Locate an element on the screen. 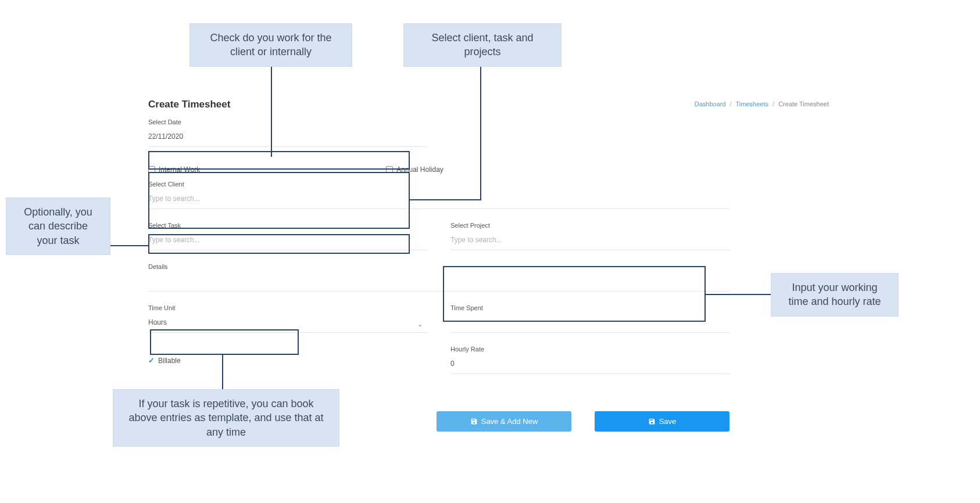 The image size is (980, 503). internal-work-checkbox: Internal Work is located at coordinates (174, 170).